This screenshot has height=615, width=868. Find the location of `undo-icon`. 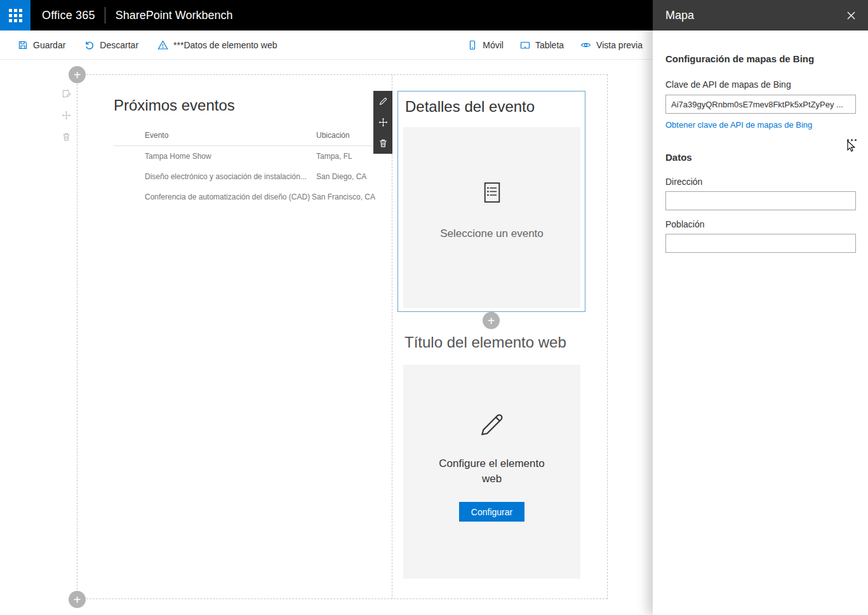

undo-icon is located at coordinates (90, 45).